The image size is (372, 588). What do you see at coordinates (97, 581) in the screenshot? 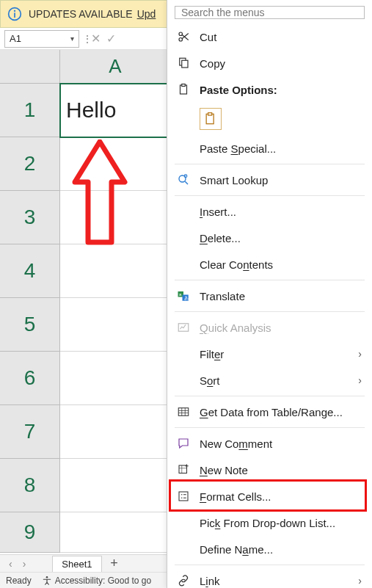
I see `accessibility-icon: Accessibility: Good to go` at bounding box center [97, 581].